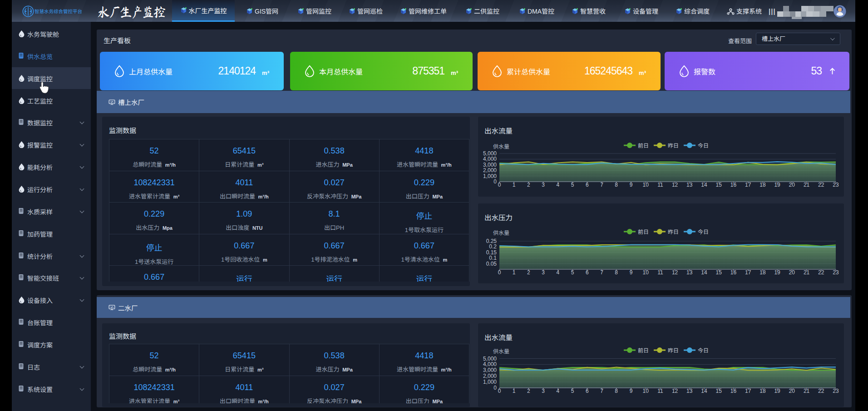 Image resolution: width=868 pixels, height=411 pixels. Describe the element at coordinates (490, 382) in the screenshot. I see `svg-text: 1,000` at that location.